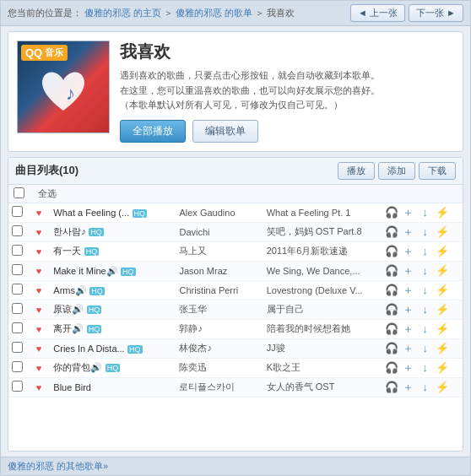 The width and height of the screenshot is (471, 476). Describe the element at coordinates (78, 367) in the screenshot. I see `song-title: 你的背包🔊` at that location.